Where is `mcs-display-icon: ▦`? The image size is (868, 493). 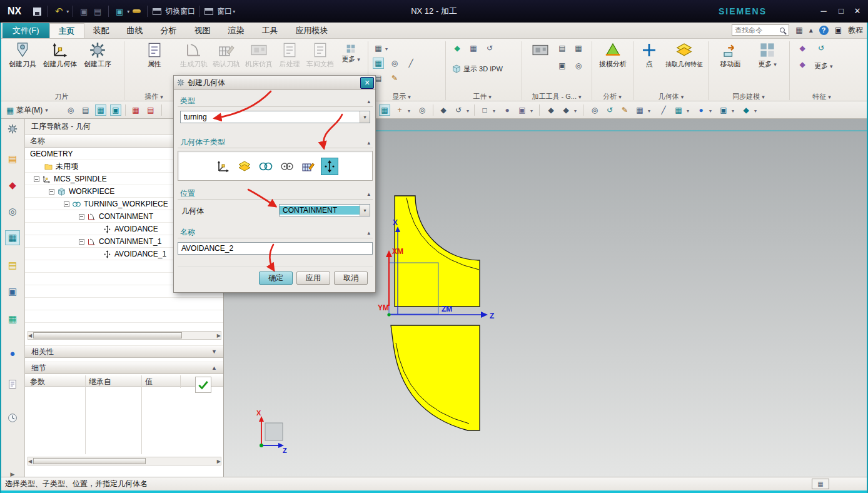
mcs-display-icon: ▦ is located at coordinates (136, 110).